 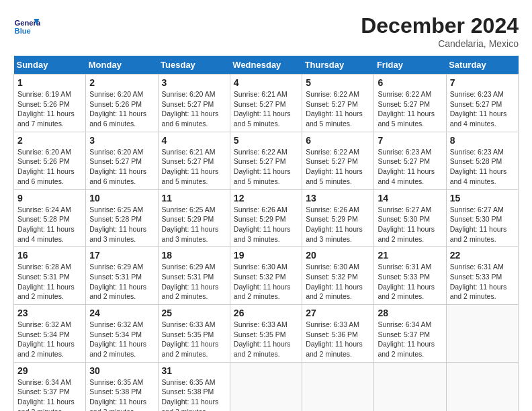 What do you see at coordinates (266, 387) in the screenshot?
I see `calendar-week-6: 29Sunrise: 6:34 AMSunset: 5:37 PMDayligh…` at bounding box center [266, 387].